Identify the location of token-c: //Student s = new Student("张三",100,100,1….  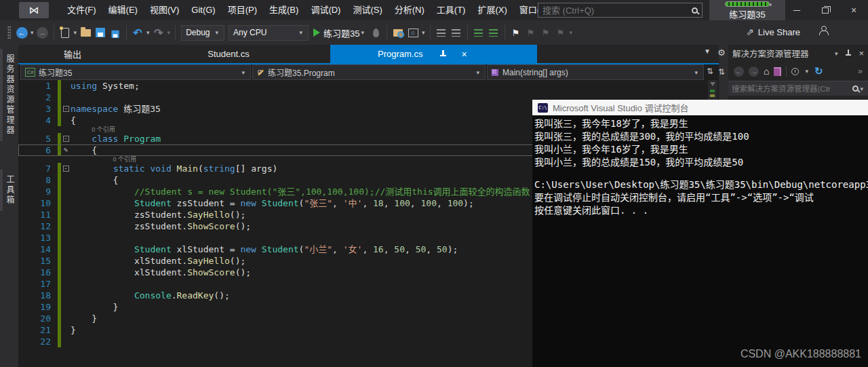
(300, 191).